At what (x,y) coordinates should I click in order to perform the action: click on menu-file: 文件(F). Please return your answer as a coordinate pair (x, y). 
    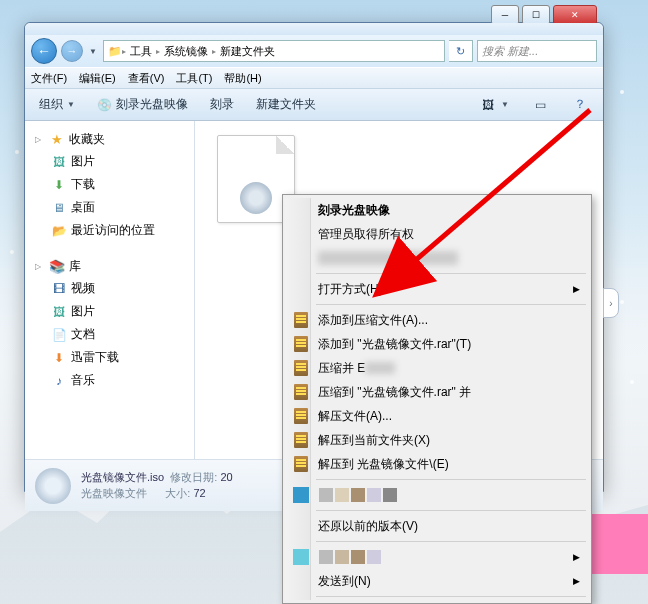
    Looking at the image, I should click on (49, 78).